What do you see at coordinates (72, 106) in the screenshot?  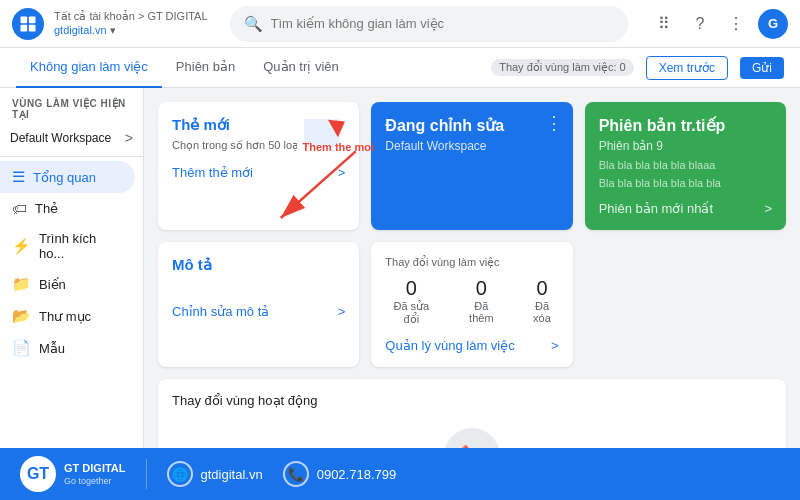 I see `sidebar-section-label: VÙNG LÀM VIỆC HIỆN TẠI` at bounding box center [72, 106].